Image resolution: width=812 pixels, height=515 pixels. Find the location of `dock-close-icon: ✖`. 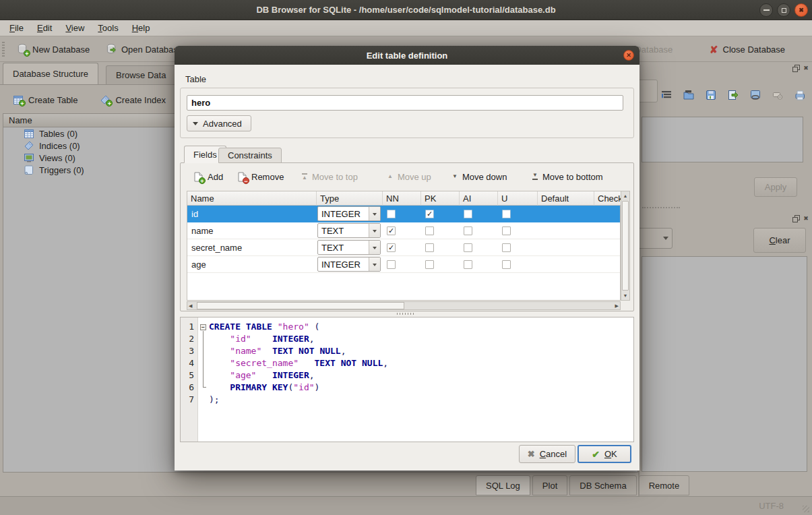

dock-close-icon: ✖ is located at coordinates (806, 68).